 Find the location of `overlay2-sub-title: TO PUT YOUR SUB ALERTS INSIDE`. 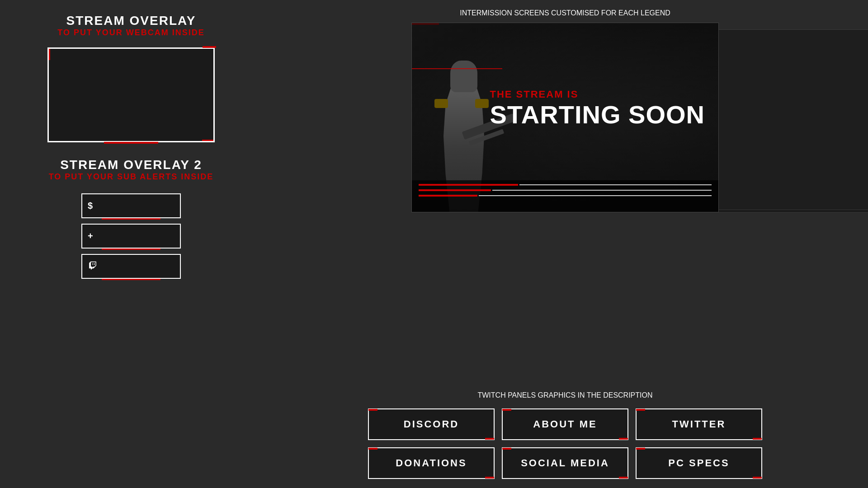

overlay2-sub-title: TO PUT YOUR SUB ALERTS INSIDE is located at coordinates (131, 177).